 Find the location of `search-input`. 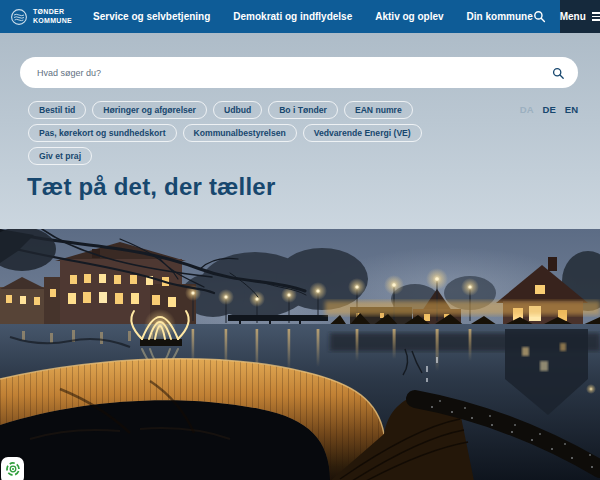

search-input is located at coordinates (286, 73).